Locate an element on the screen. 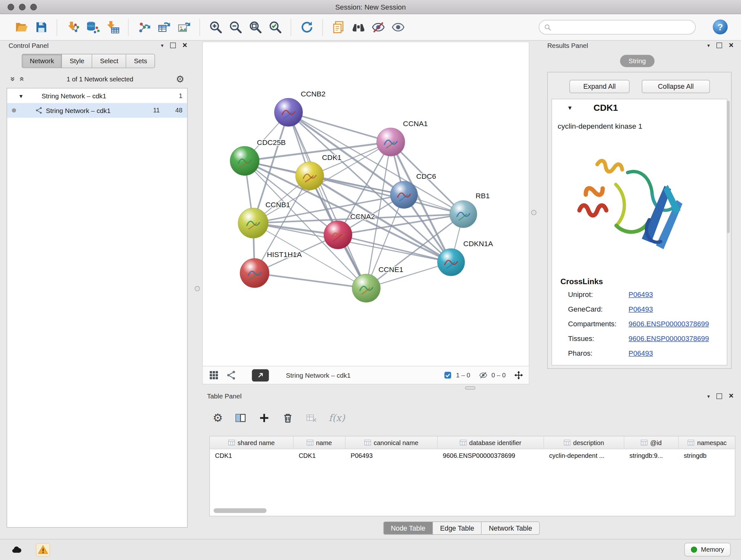 This screenshot has width=741, height=560. network-node-hist1h1a: HIST1H1A is located at coordinates (271, 269).